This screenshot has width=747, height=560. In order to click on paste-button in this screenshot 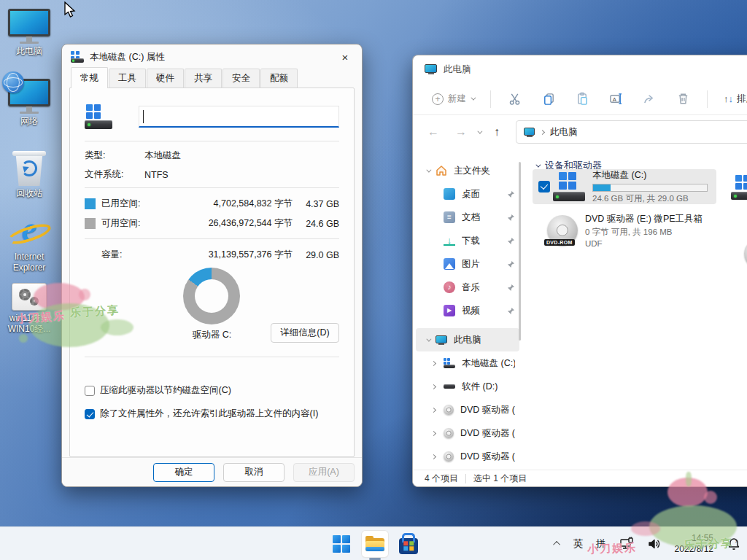, I will do `click(582, 99)`.